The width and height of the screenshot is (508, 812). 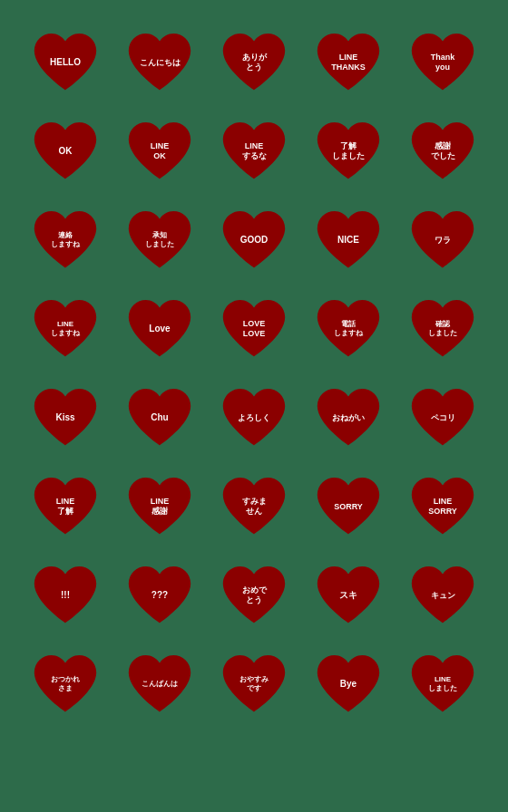 I want to click on list-item: 了解 しました, so click(x=348, y=151).